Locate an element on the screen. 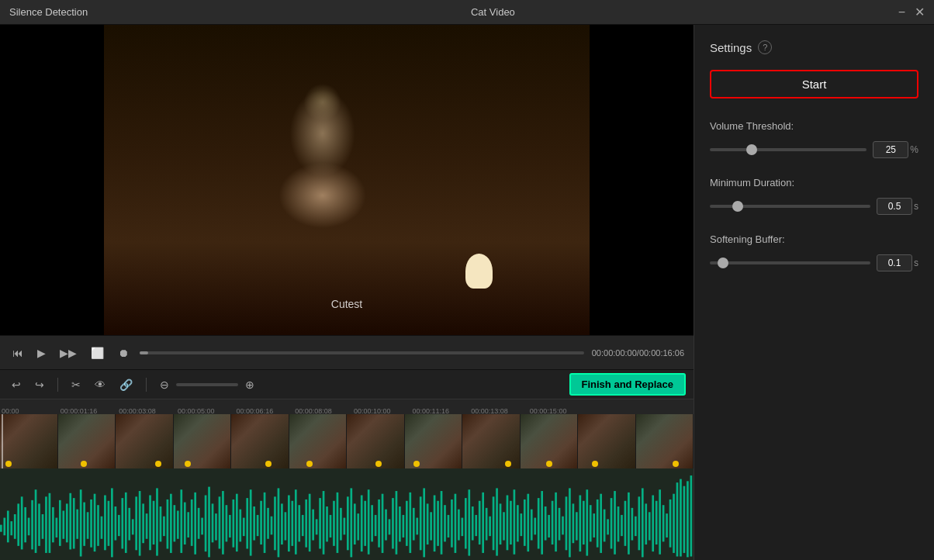 The height and width of the screenshot is (560, 934). minimize-button: − is located at coordinates (901, 12).